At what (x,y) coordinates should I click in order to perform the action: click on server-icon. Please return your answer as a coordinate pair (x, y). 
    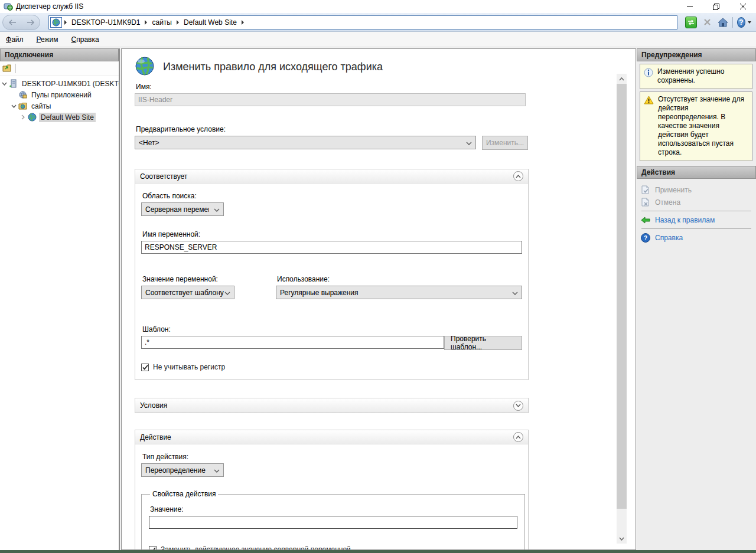
    Looking at the image, I should click on (13, 84).